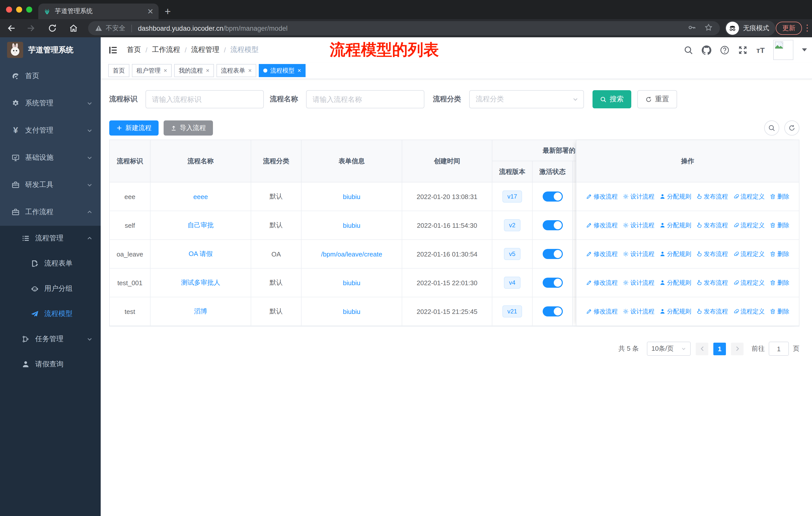  Describe the element at coordinates (29, 9) in the screenshot. I see `window-zoom-button` at that location.